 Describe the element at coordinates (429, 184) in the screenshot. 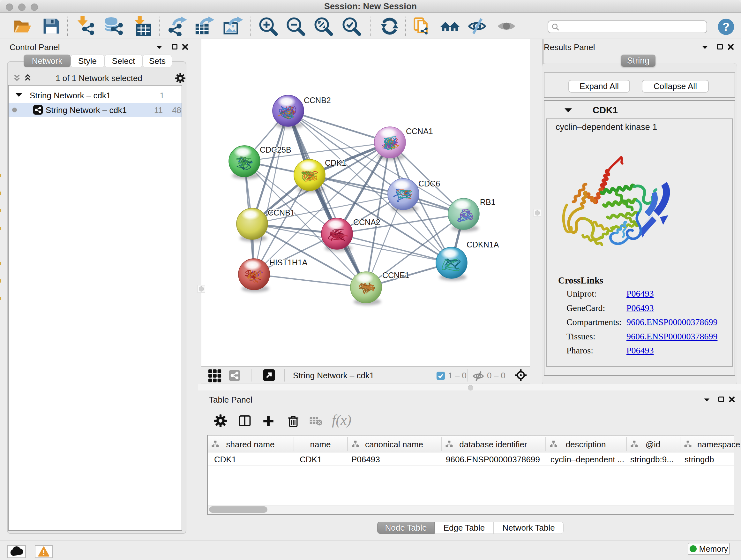

I see `svg-text: CDC6` at that location.